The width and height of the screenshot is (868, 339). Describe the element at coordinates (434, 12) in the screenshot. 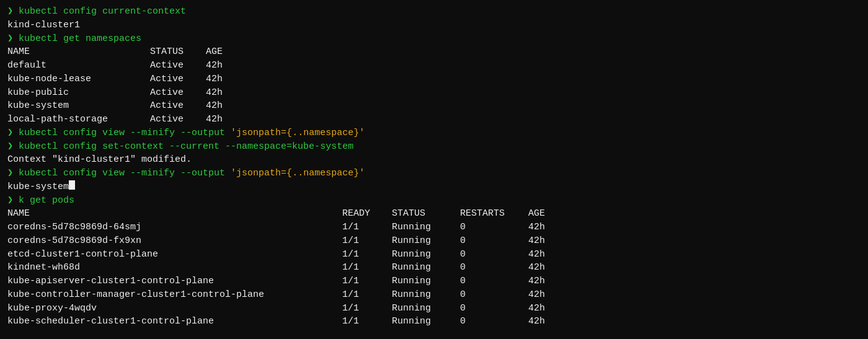

I see `terminal-line: ❯ kubectl config current-context` at that location.